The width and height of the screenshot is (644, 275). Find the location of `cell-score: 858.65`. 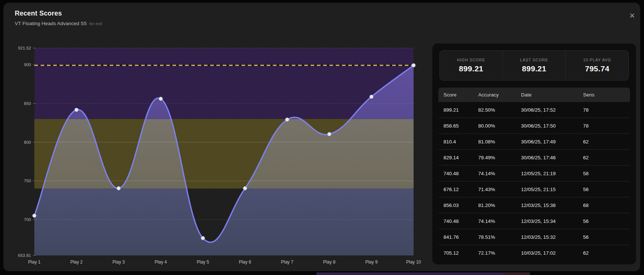

cell-score: 858.65 is located at coordinates (461, 126).